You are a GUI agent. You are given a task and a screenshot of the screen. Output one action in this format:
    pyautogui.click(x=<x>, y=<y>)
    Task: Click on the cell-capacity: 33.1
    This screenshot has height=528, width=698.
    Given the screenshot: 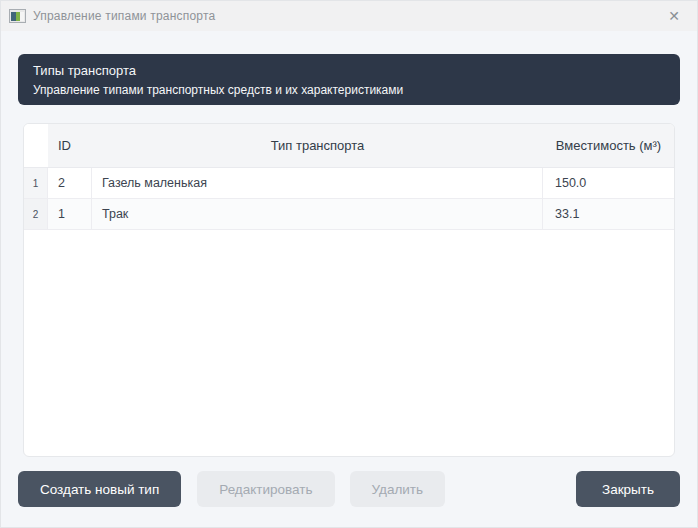 What is the action you would take?
    pyautogui.click(x=608, y=214)
    